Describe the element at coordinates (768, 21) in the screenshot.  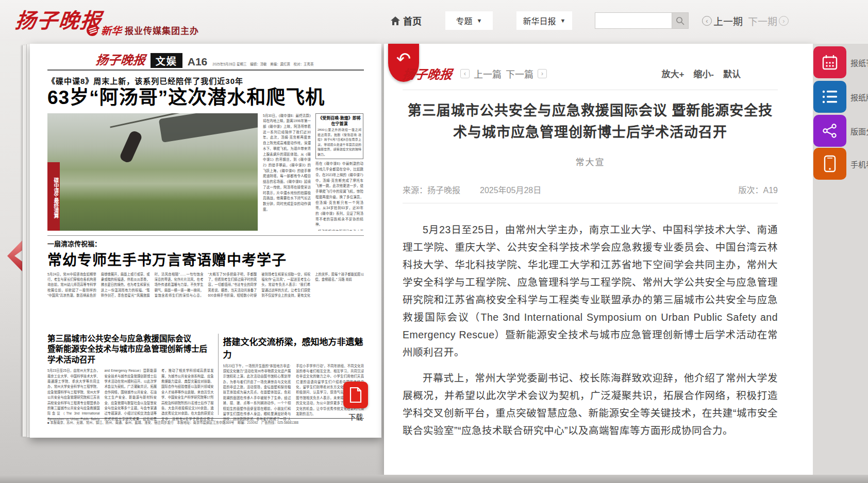
I see `next-issue-button: 下一期 ›` at that location.